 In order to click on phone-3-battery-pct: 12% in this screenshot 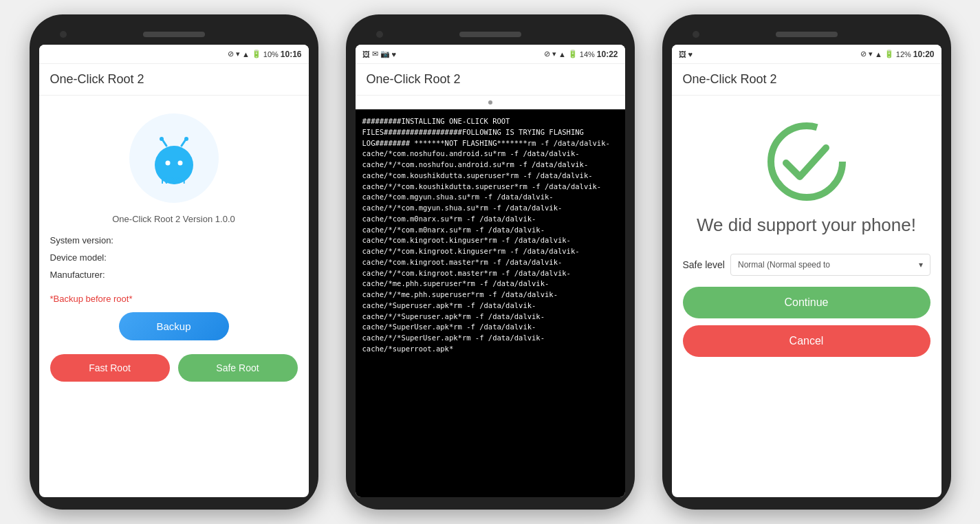, I will do `click(904, 54)`.